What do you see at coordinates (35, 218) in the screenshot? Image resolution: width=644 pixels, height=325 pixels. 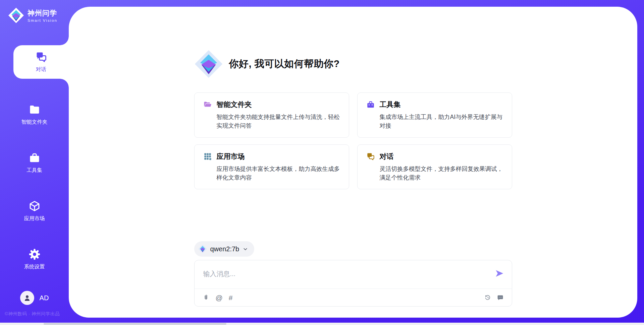 I see `sidebar-item-label: 应用市场` at bounding box center [35, 218].